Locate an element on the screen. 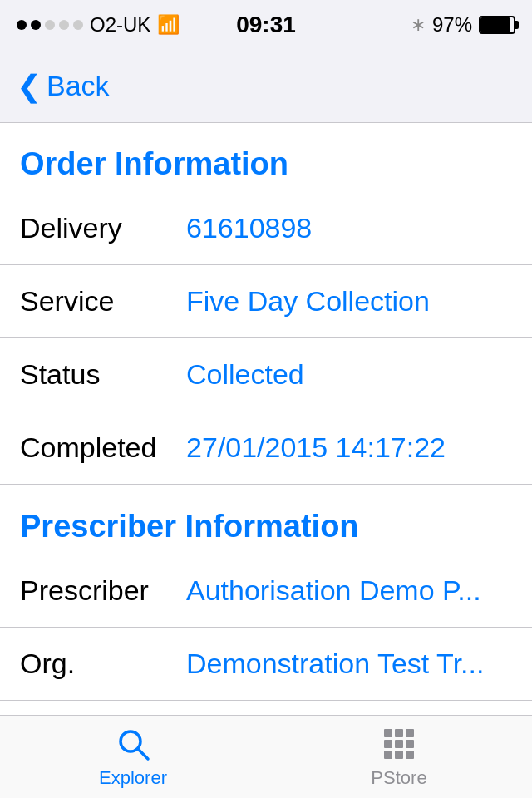  service-value: Five Day Collection is located at coordinates (349, 301).